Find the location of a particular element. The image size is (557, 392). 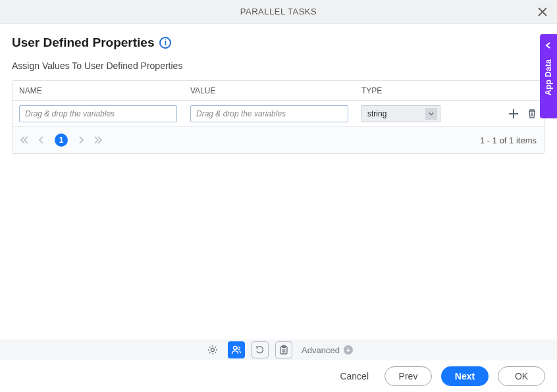

col-header-value: VALUE is located at coordinates (269, 91).